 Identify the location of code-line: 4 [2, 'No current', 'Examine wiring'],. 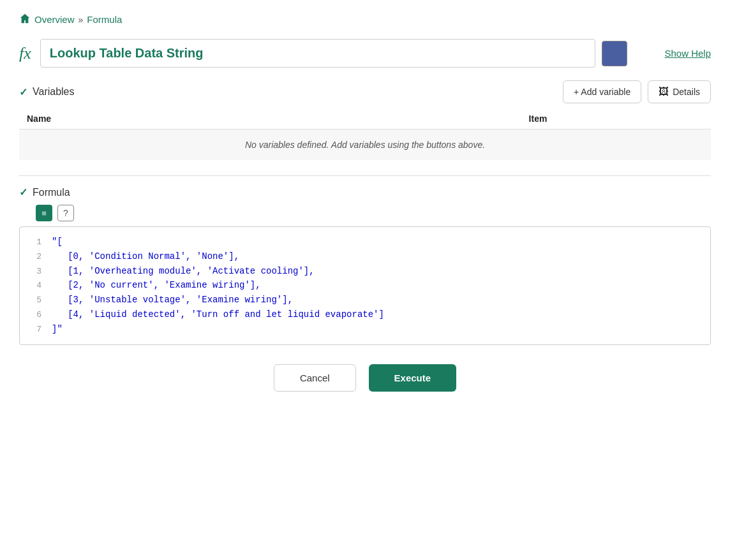
(365, 286).